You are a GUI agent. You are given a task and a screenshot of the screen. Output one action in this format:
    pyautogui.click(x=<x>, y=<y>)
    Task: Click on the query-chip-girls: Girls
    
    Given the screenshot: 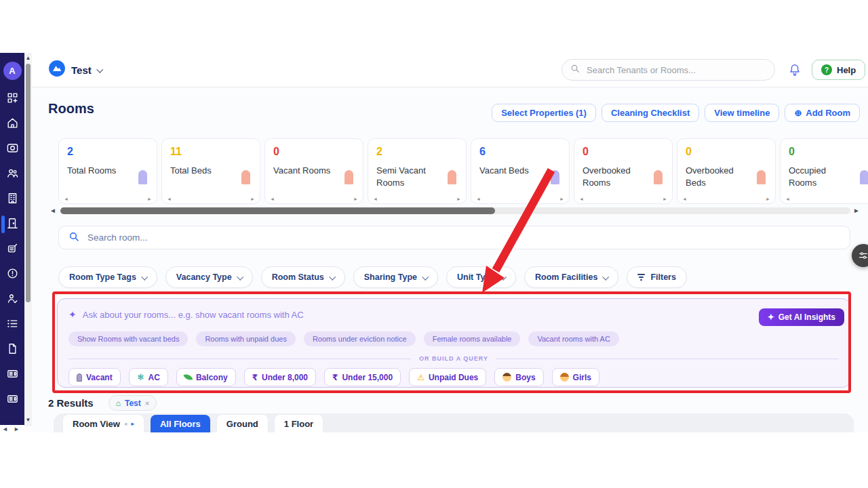 What is the action you would take?
    pyautogui.click(x=576, y=377)
    